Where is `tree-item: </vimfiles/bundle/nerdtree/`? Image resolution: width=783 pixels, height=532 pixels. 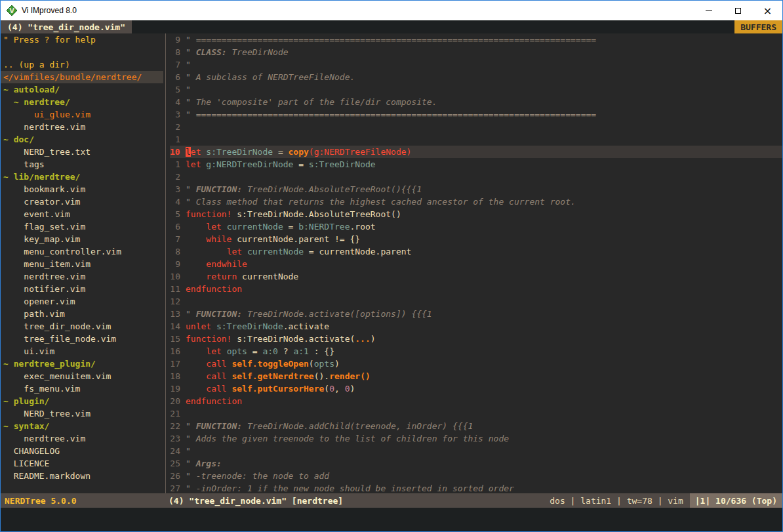
tree-item: </vimfiles/bundle/nerdtree/ is located at coordinates (82, 77).